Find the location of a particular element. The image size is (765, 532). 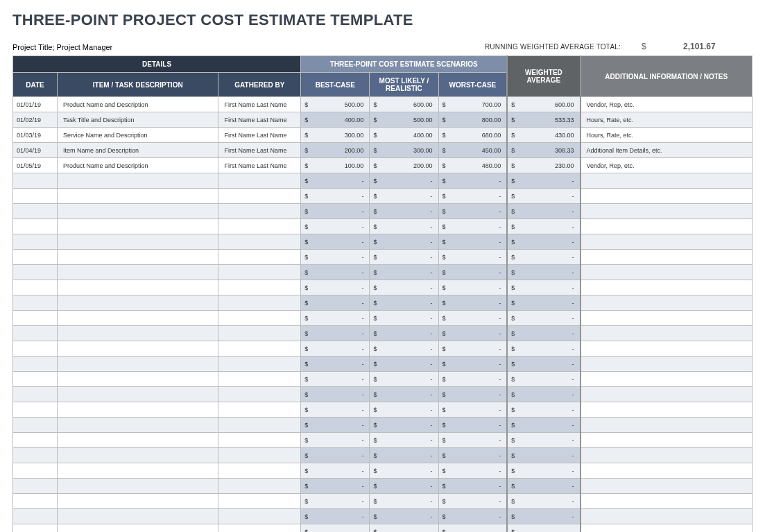

money-cell: $480.00 is located at coordinates (473, 166).